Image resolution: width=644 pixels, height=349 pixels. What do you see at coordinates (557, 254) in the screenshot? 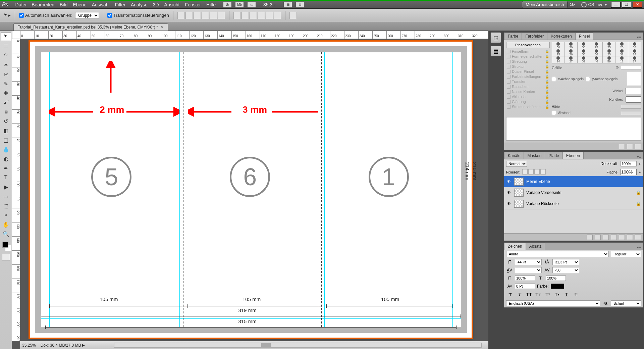
I see `font-family-select: Allura` at bounding box center [557, 254].